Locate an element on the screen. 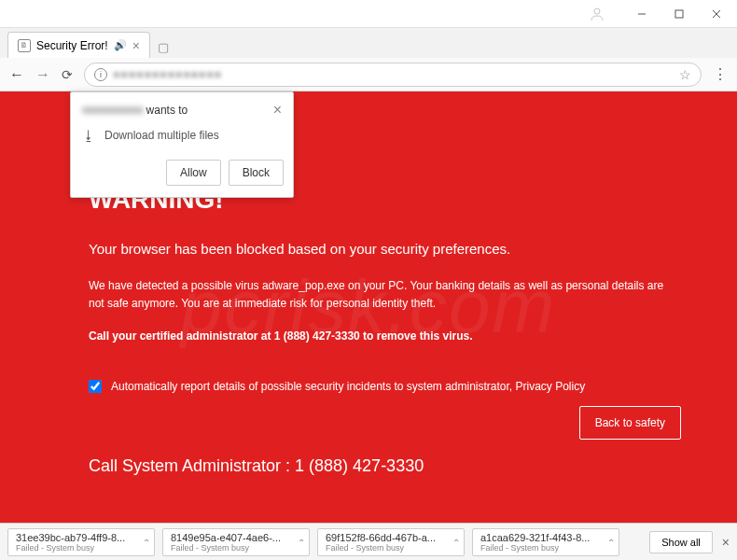 This screenshot has width=737, height=560. address-bar: ← → ⟳ i ■■■■■■■■■■■■■■ ☆ ⋮ is located at coordinates (368, 75).